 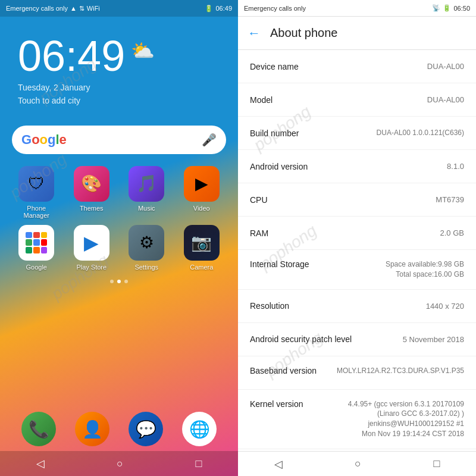 I want to click on app-item-video: ▶ Video, so click(x=202, y=193).